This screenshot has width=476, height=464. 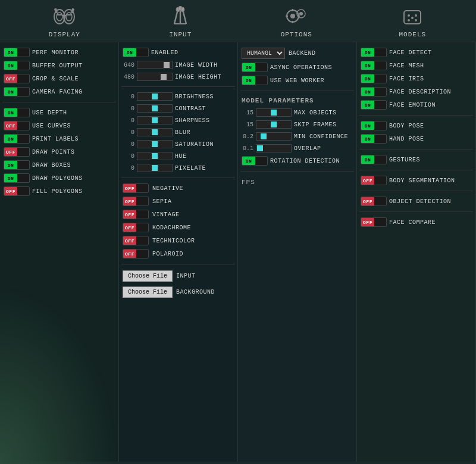 I want to click on models-divider2, so click(x=416, y=149).